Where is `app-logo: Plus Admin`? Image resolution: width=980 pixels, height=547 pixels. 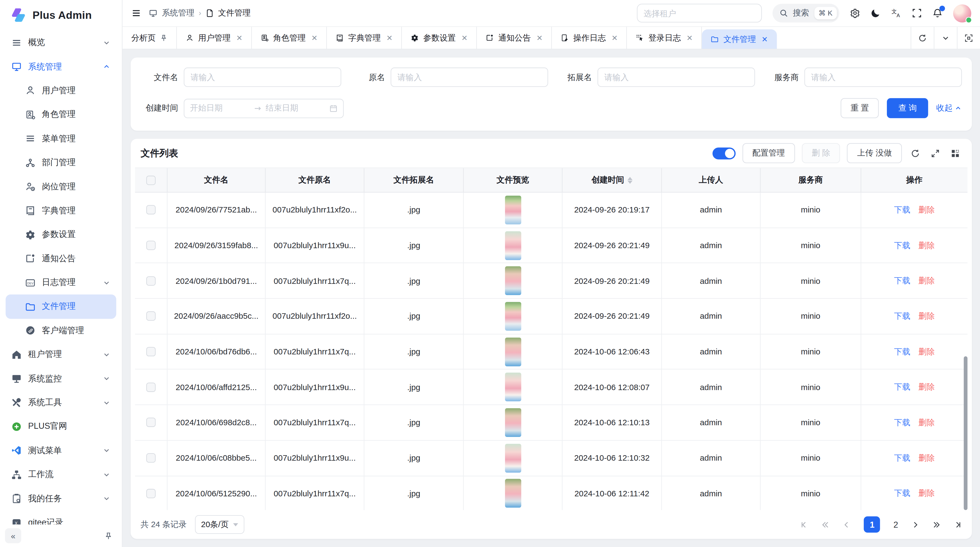 app-logo: Plus Admin is located at coordinates (61, 15).